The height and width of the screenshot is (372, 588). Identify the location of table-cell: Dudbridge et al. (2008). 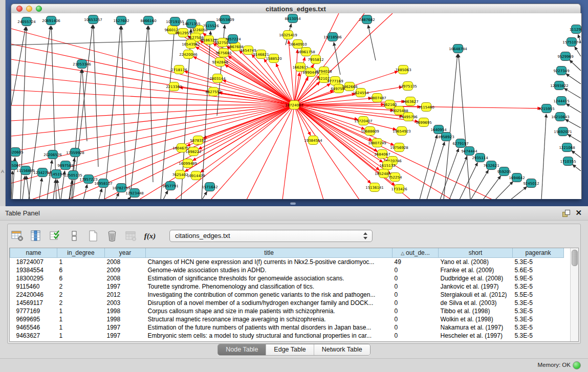
(476, 278).